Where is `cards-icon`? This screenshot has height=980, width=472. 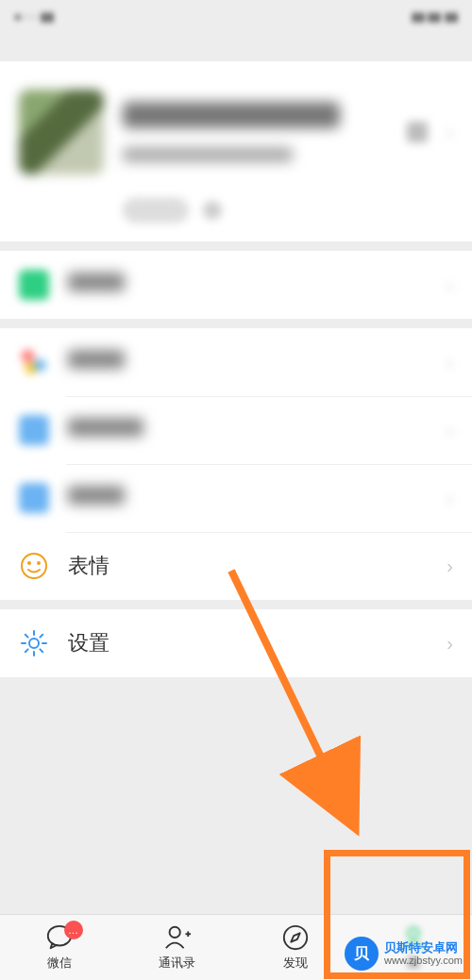 cards-icon is located at coordinates (34, 498).